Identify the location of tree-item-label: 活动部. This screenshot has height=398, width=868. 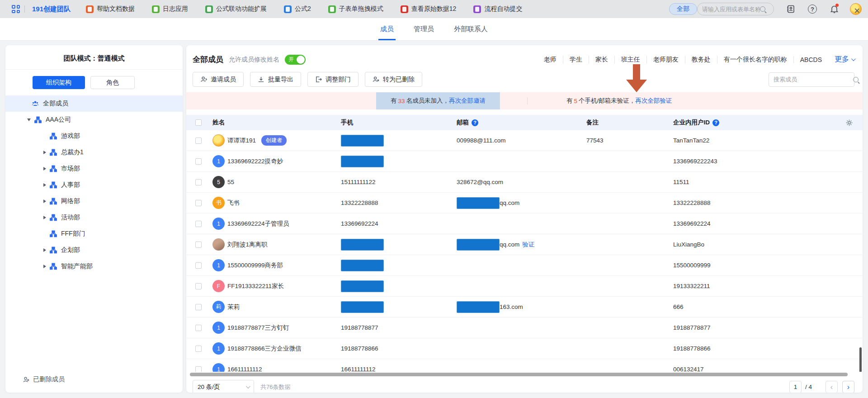
(71, 218).